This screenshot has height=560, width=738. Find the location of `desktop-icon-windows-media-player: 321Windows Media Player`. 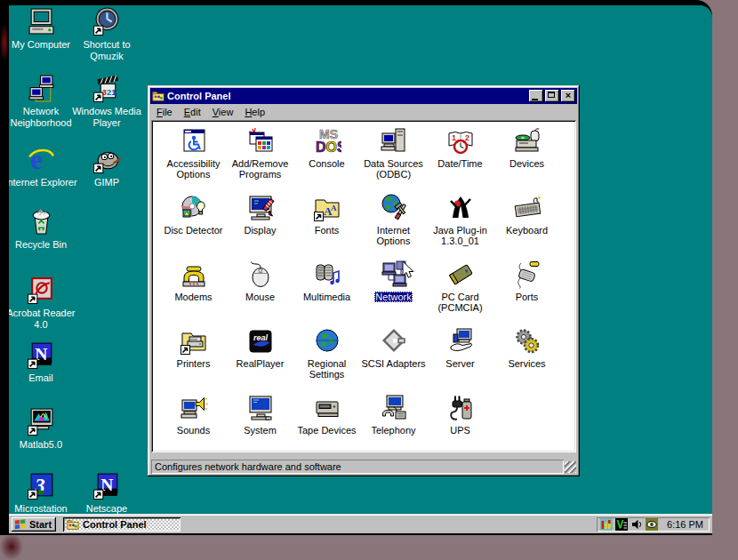

desktop-icon-windows-media-player: 321Windows Media Player is located at coordinates (107, 101).